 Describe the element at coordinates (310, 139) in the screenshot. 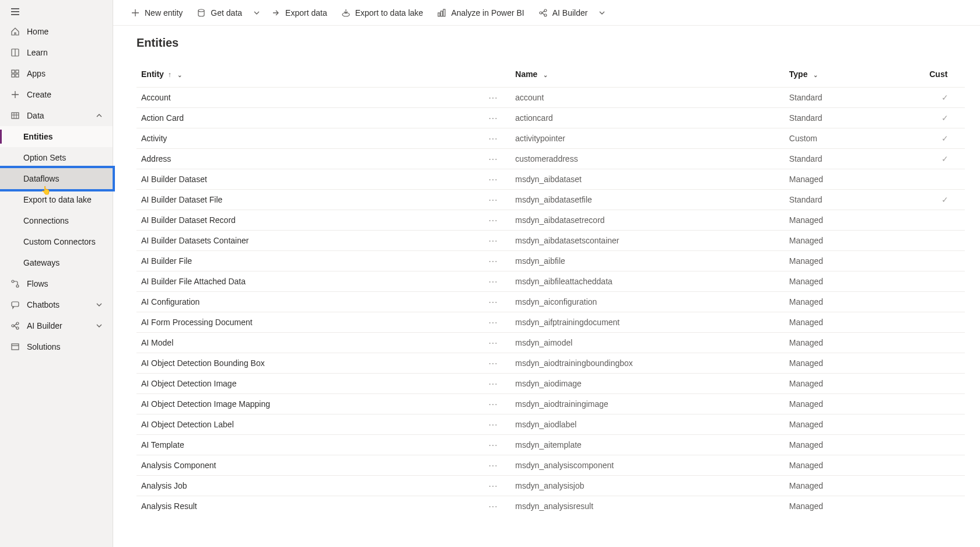

I see `entity-display-name: Activity` at that location.